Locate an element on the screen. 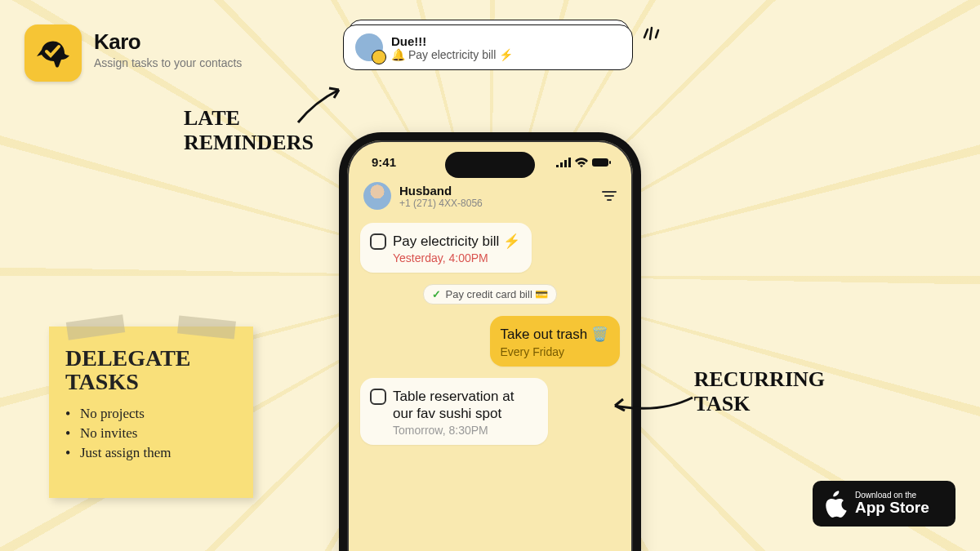  battery-icon is located at coordinates (602, 162).